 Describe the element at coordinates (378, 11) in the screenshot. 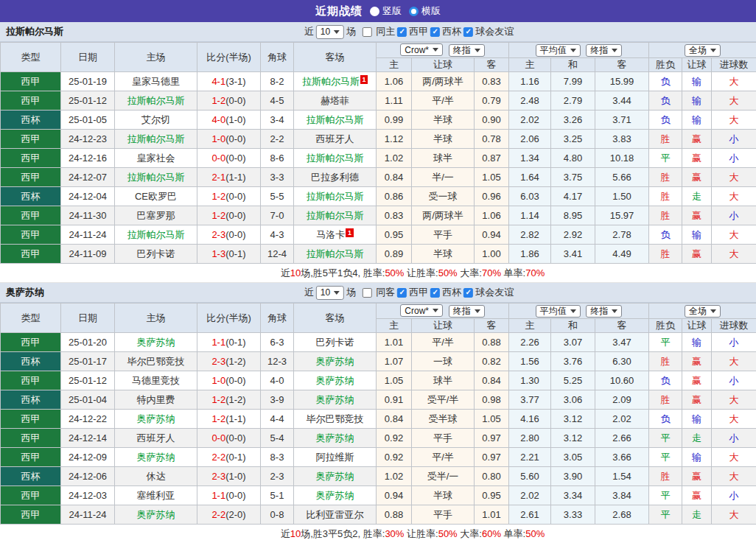

I see `topbar: 近期战绩 竖版 横版` at that location.